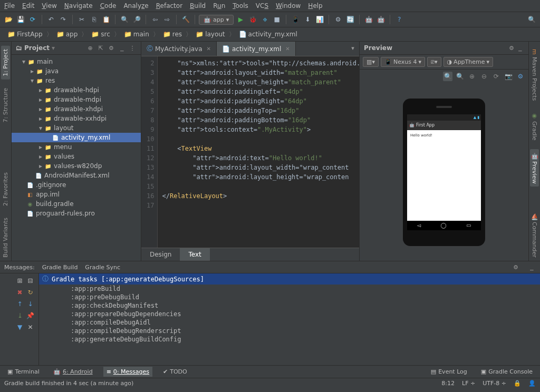 The image size is (540, 392). Describe the element at coordinates (102, 268) in the screenshot. I see `messages-tab-gradle-sync: Gradle Sync` at that location.